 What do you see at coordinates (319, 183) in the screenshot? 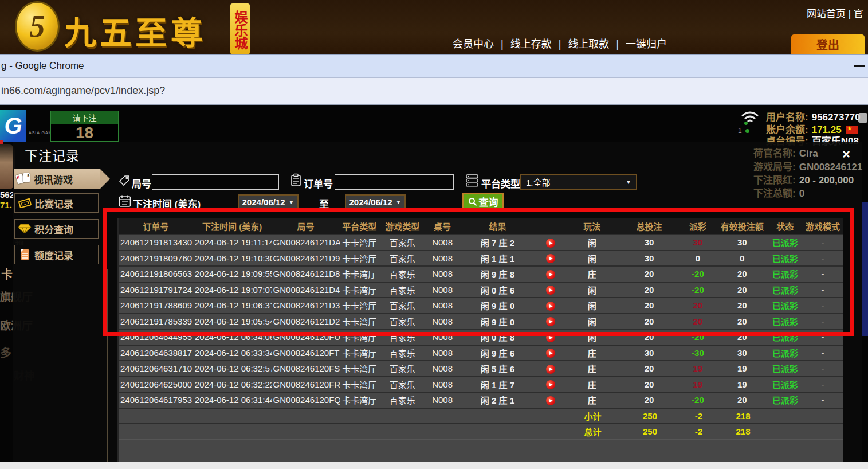
I see `order-number-label: 订单号` at bounding box center [319, 183].